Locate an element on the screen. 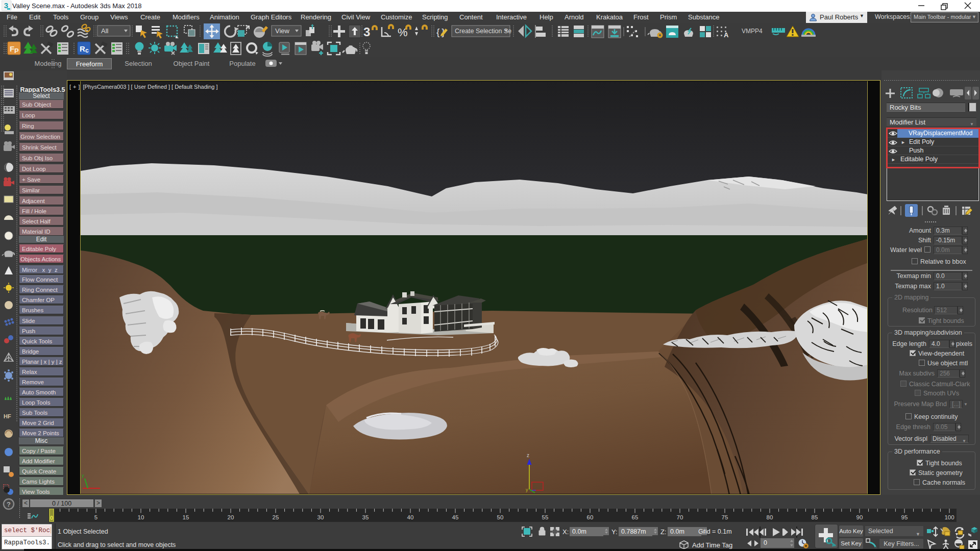 This screenshot has height=551, width=980. svg-text: P is located at coordinates (16, 51).